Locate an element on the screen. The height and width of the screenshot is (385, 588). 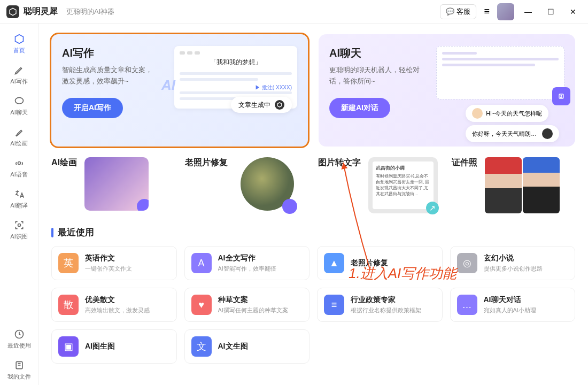
sidebar-item-recent: 最近使用 is located at coordinates (19, 339).